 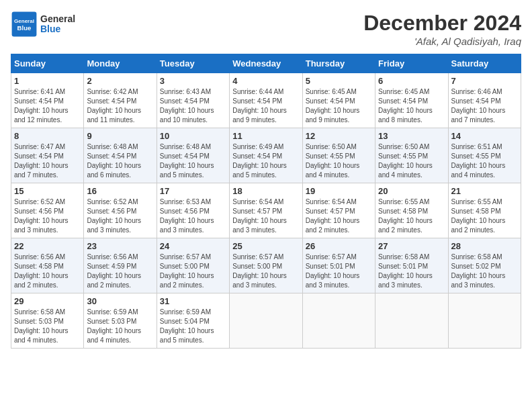 I want to click on day-header-tuesday: Tuesday, so click(x=193, y=64).